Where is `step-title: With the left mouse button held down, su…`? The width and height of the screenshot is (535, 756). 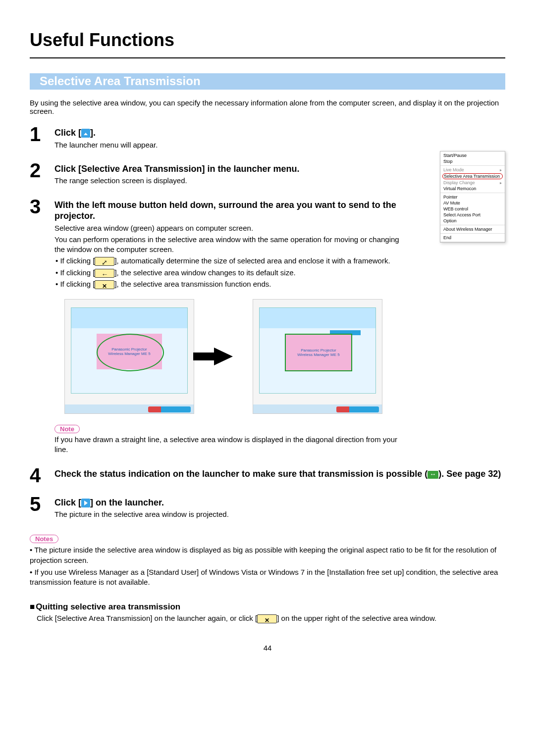
step-title: With the left mouse button held down, su… is located at coordinates (228, 211).